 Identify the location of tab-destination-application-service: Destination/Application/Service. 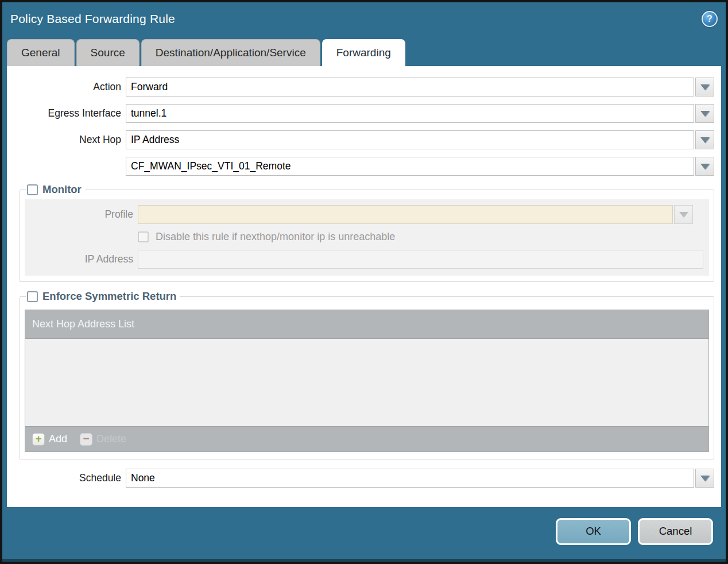
(231, 53).